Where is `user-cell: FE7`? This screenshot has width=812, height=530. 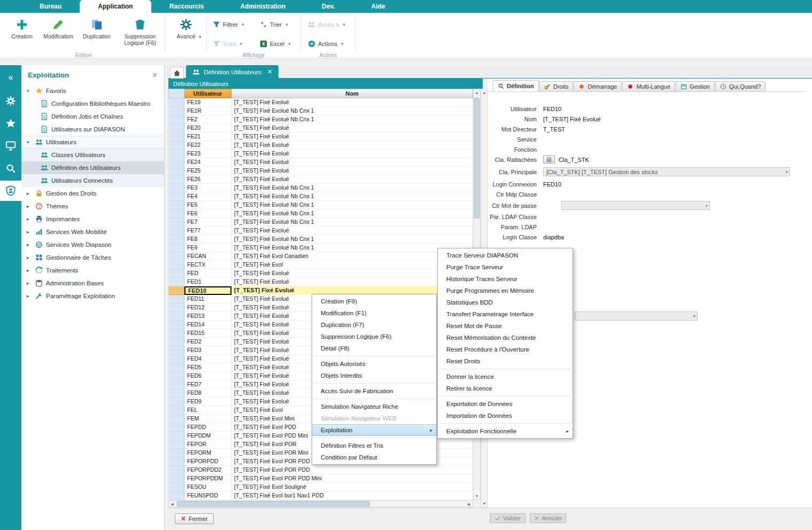 user-cell: FE7 is located at coordinates (208, 222).